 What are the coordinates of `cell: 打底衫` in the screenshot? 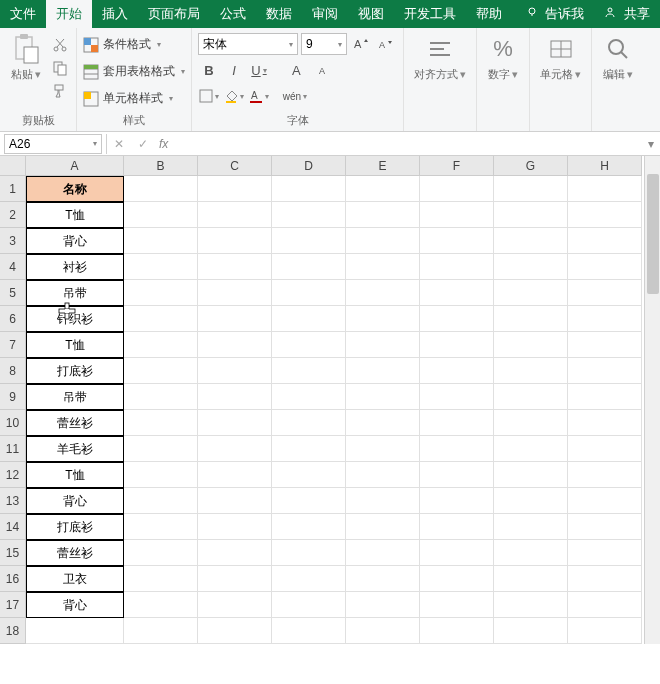 It's located at (75, 527).